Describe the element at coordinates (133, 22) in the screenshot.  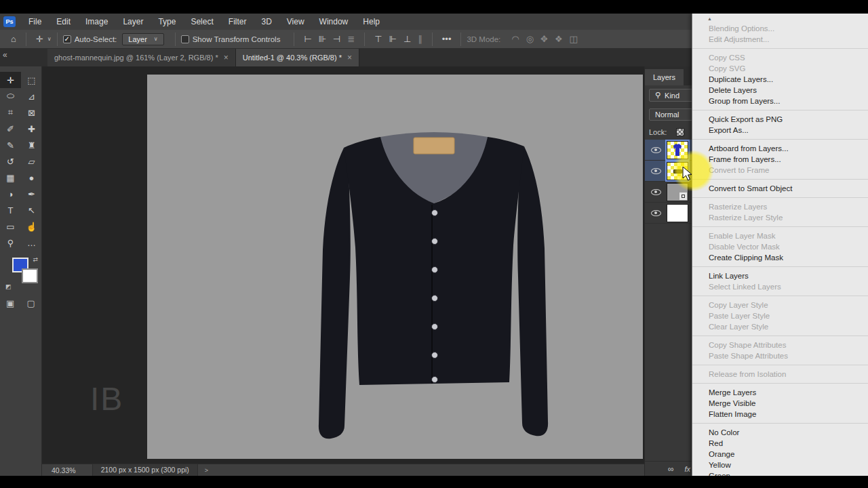
I see `menu-layer: Layer` at that location.